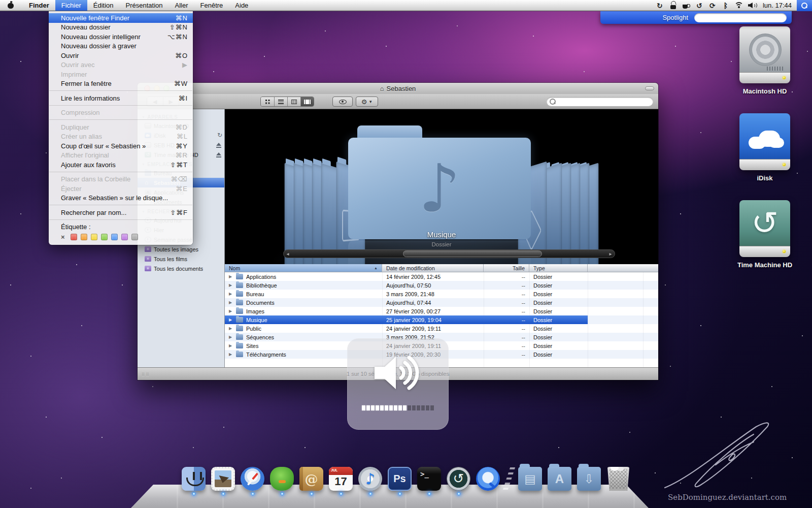  Describe the element at coordinates (121, 137) in the screenshot. I see `menu-item: Créer un alias ⌘L` at that location.